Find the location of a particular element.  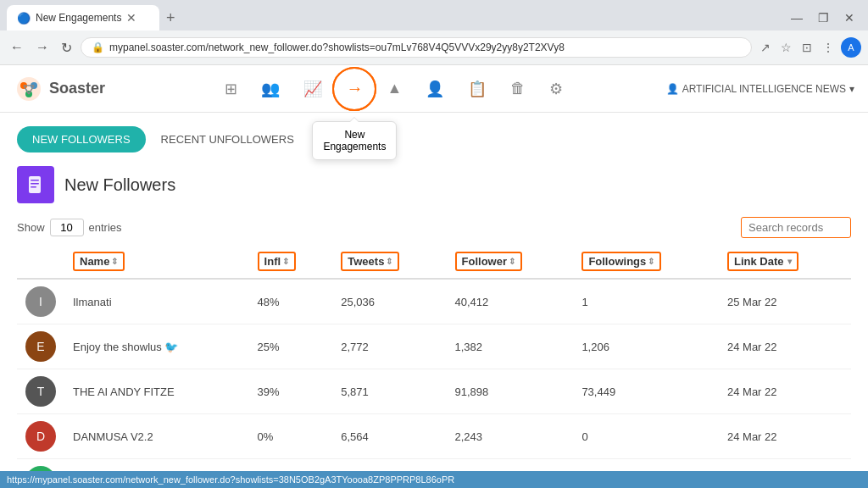

url-bar: 🔒 mypanel.soaster.com/network_new_follow… is located at coordinates (416, 47).